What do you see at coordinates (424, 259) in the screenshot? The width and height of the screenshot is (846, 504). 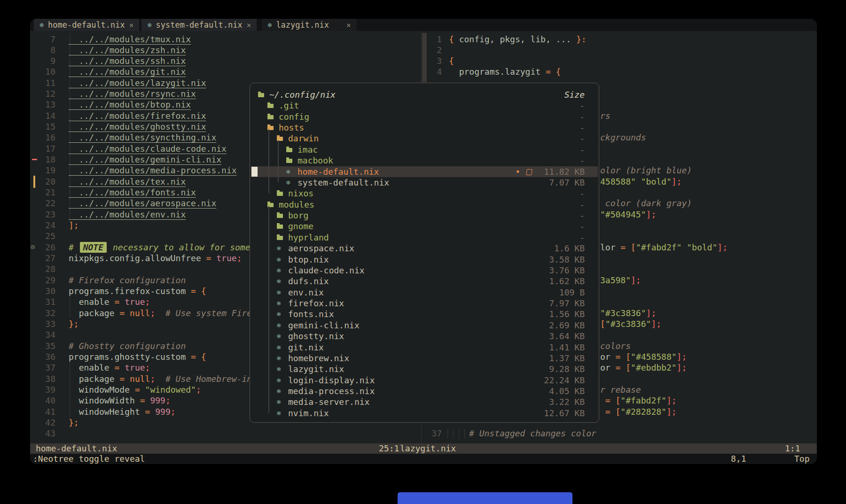 I see `tree-row-file: ✻btop.nix3.58 KB` at bounding box center [424, 259].